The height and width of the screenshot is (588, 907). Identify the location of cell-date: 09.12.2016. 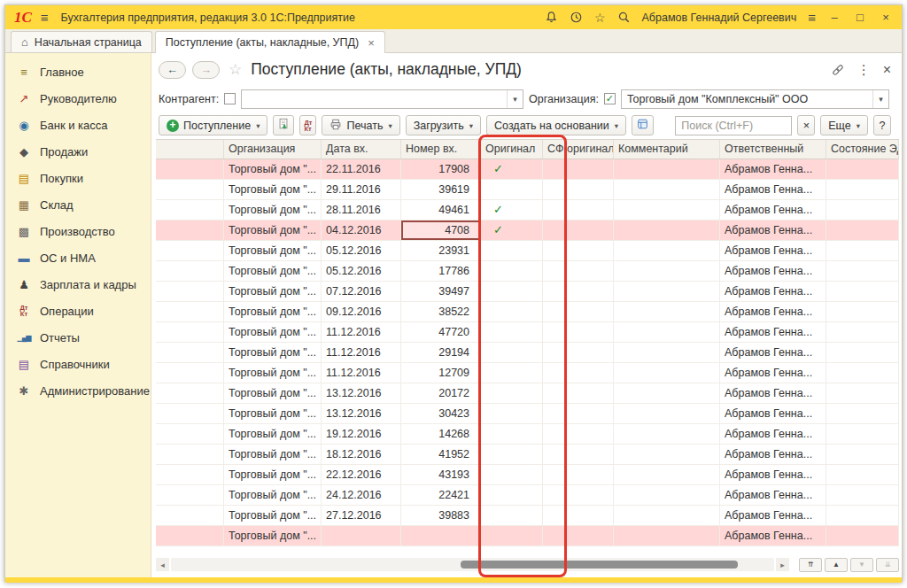
(361, 312).